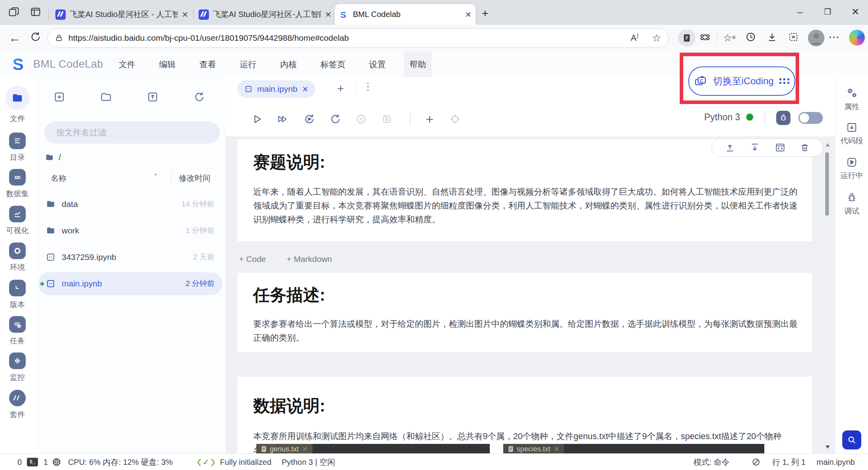 This screenshot has height=470, width=868. I want to click on terminals-count: 0, so click(20, 462).